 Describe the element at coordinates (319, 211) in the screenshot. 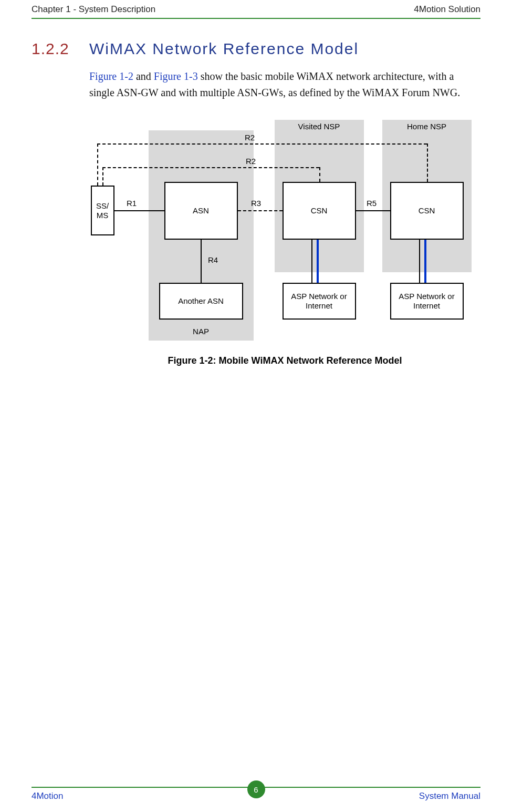

I see `csn1-box: CSN` at that location.